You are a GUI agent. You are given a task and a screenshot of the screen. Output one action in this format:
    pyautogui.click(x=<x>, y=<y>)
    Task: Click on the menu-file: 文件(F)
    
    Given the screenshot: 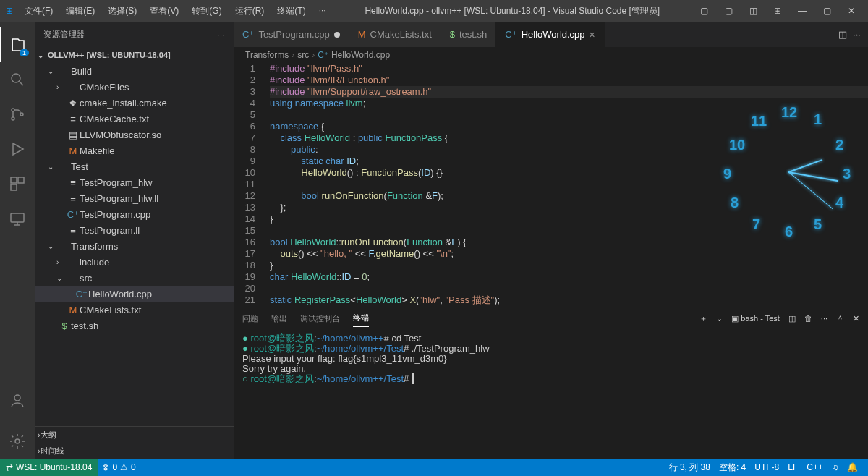 What is the action you would take?
    pyautogui.click(x=39, y=12)
    